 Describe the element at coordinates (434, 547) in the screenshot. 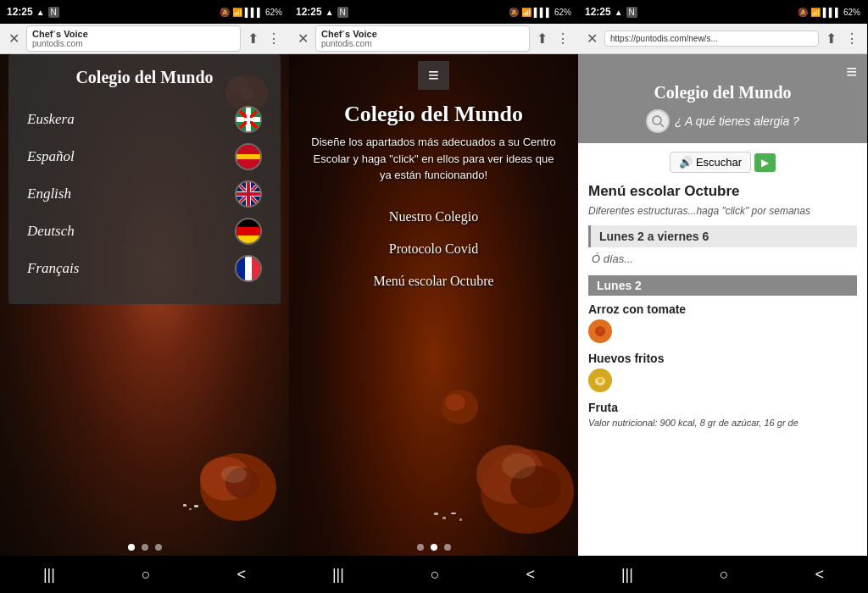

I see `dot-2-active` at that location.